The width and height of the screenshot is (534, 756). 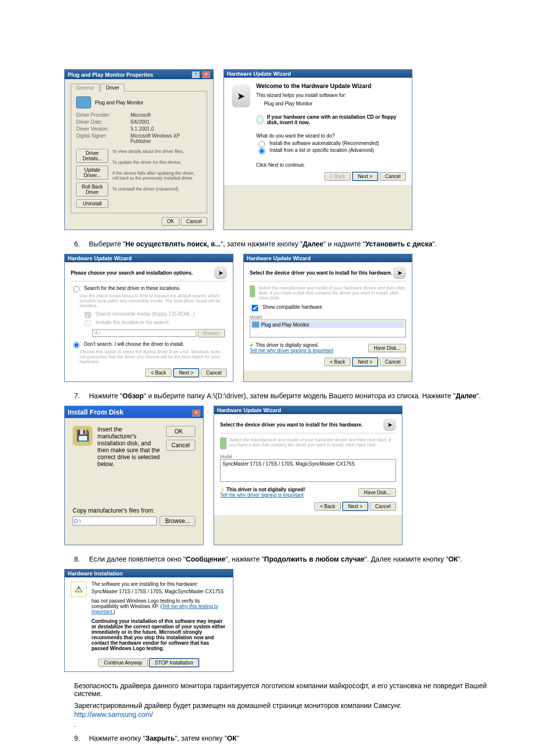 What do you see at coordinates (294, 244) in the screenshot?
I see `step-text: Выберите "Не осуществлять поиск, я...", …` at bounding box center [294, 244].